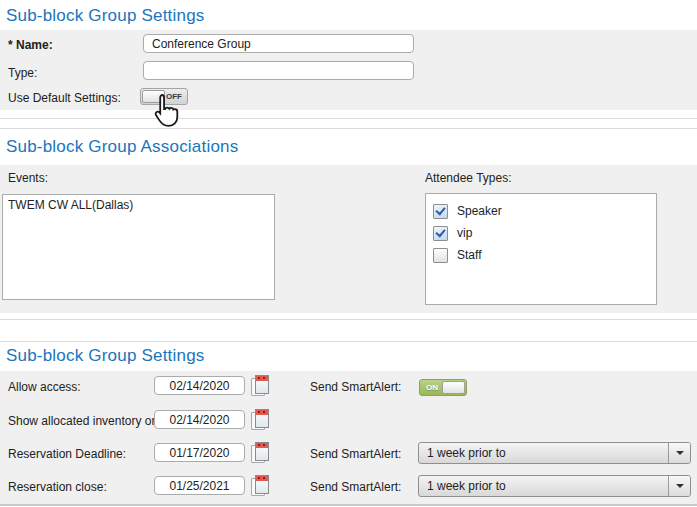 The image size is (697, 507). Describe the element at coordinates (464, 233) in the screenshot. I see `attendee-option-label: vip` at that location.